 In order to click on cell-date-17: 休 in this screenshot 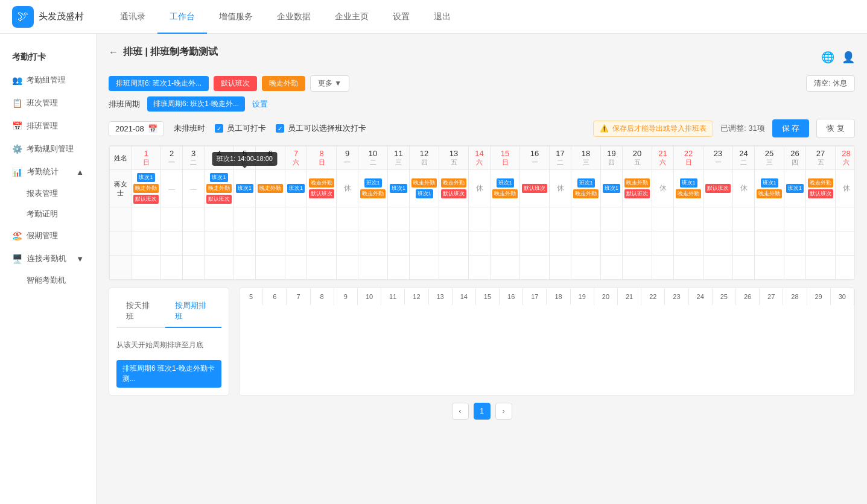, I will do `click(561, 189)`.